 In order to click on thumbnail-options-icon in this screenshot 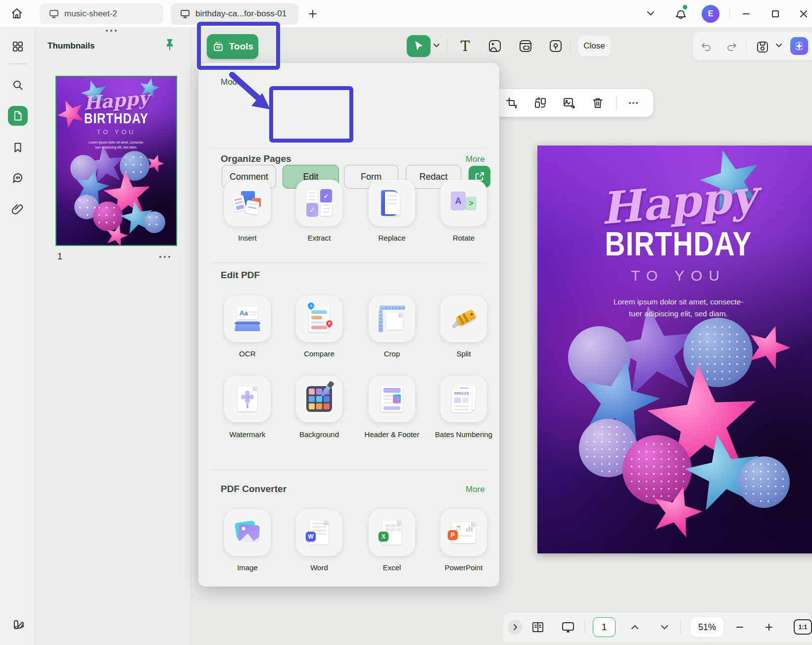, I will do `click(165, 257)`.